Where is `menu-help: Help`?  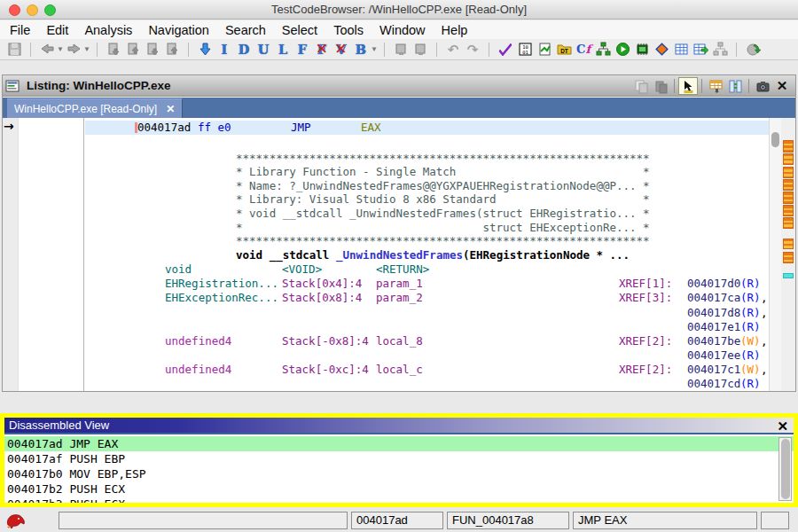 menu-help: Help is located at coordinates (455, 30).